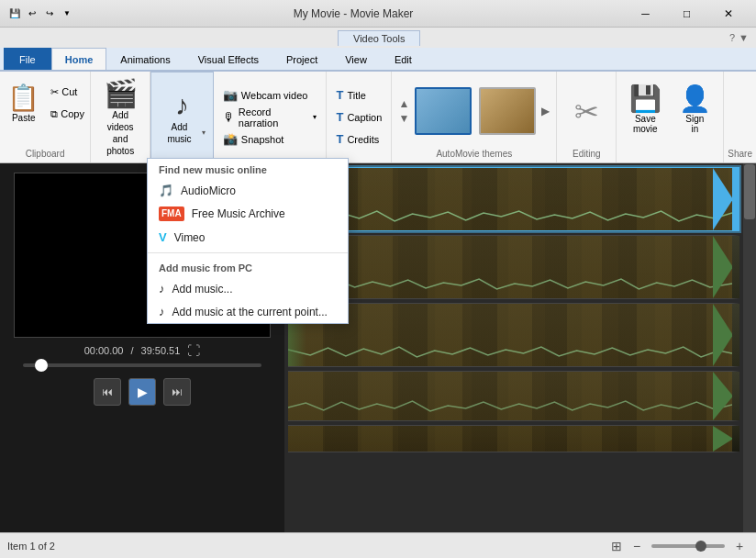 This screenshot has width=756, height=558. Describe the element at coordinates (55, 92) in the screenshot. I see `cut-icon: ✂` at that location.